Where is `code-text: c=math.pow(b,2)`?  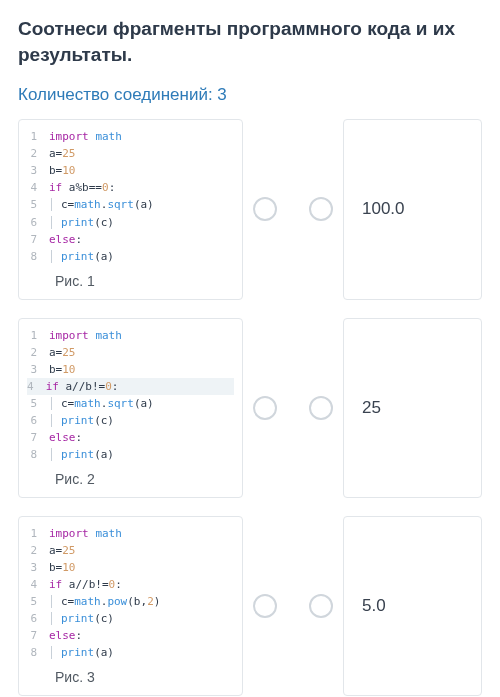 code-text: c=math.pow(b,2) is located at coordinates (104, 602).